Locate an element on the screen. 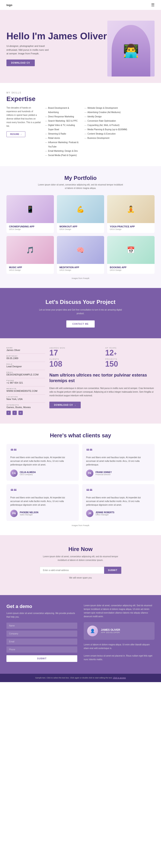 This screenshot has height=868, width=161. skills-layout: Two decades of hands-on experience and h… is located at coordinates (80, 131).